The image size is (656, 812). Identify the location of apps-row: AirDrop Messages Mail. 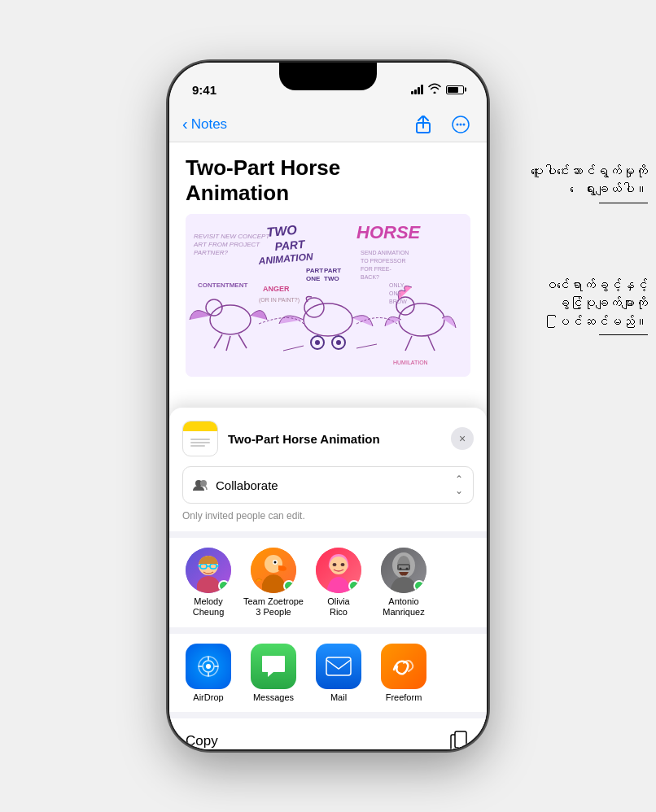
(328, 673).